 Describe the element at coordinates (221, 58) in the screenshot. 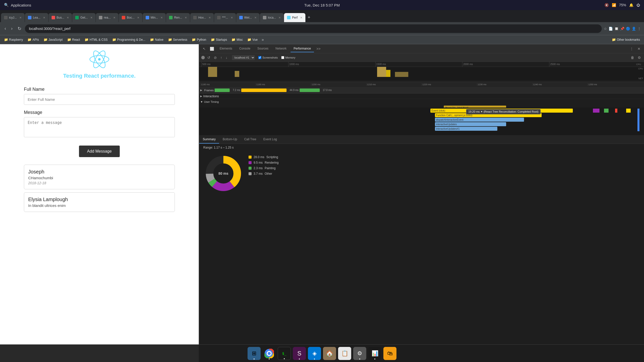

I see `upload-button: ↑` at that location.